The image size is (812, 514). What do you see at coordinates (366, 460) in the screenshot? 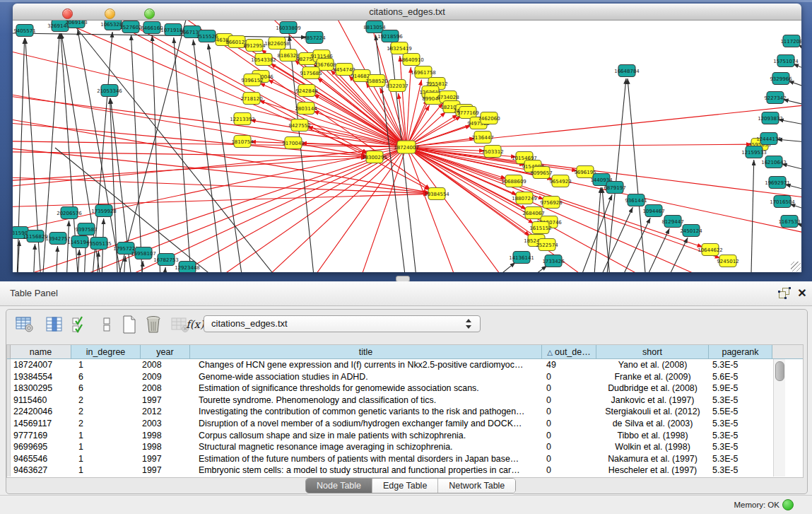
I see `table-cell: Estimation of the future numbers of pati…` at bounding box center [366, 460].